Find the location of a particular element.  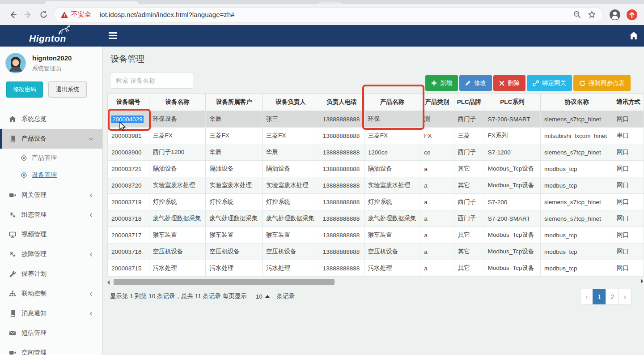

pagination-info-text: 显示第 1 到第 10 条记录，总共 11 条记录 每页显示 is located at coordinates (178, 296).